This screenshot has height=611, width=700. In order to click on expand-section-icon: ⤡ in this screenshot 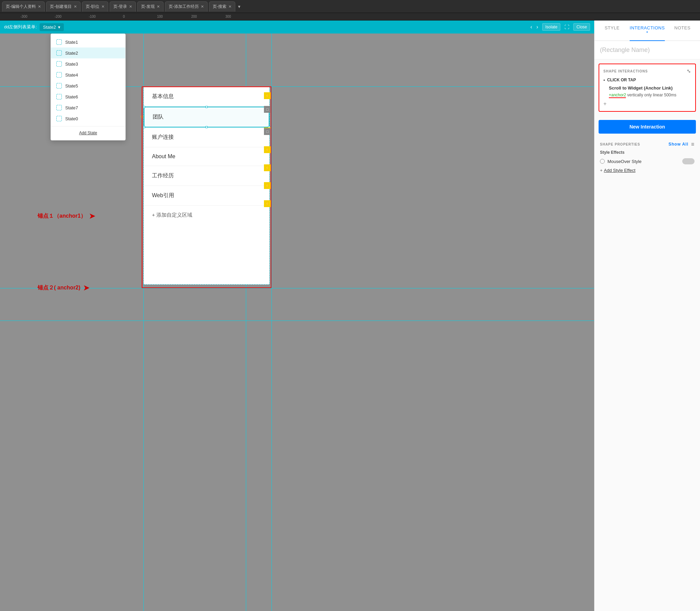, I will do `click(689, 71)`.